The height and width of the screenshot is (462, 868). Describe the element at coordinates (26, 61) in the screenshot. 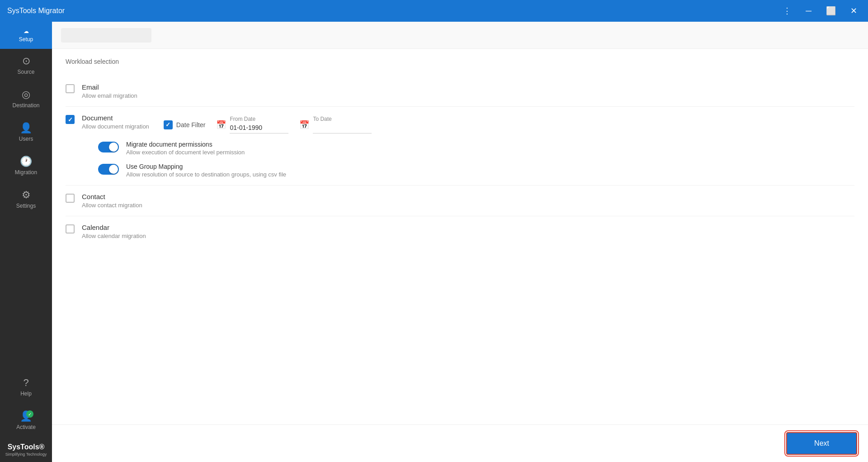

I see `source-icon: ⊙` at that location.